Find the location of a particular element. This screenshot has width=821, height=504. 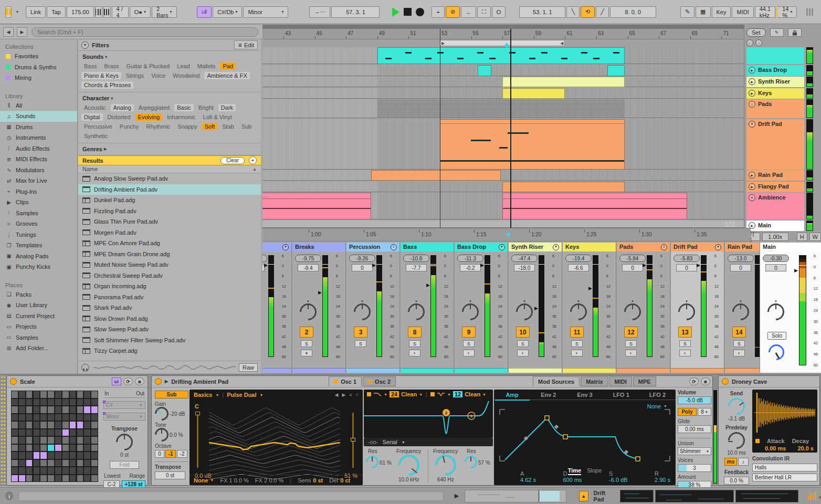

droney-activator is located at coordinates (725, 381).